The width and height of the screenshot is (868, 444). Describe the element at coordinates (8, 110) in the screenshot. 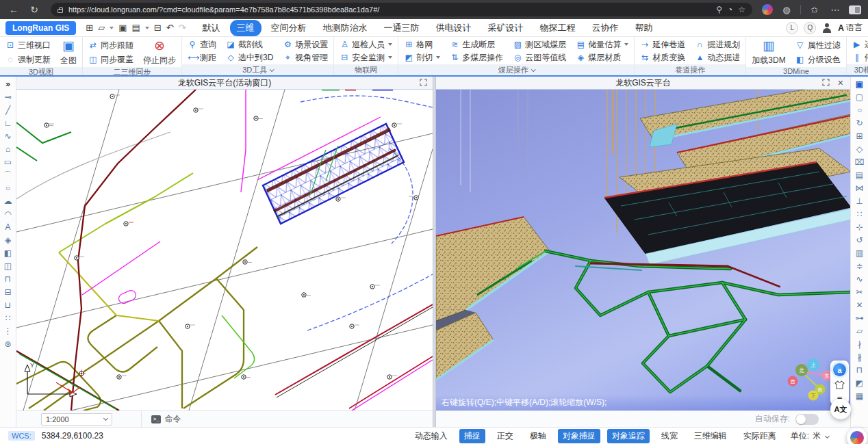

I see `line-tool-icon: ╱` at that location.